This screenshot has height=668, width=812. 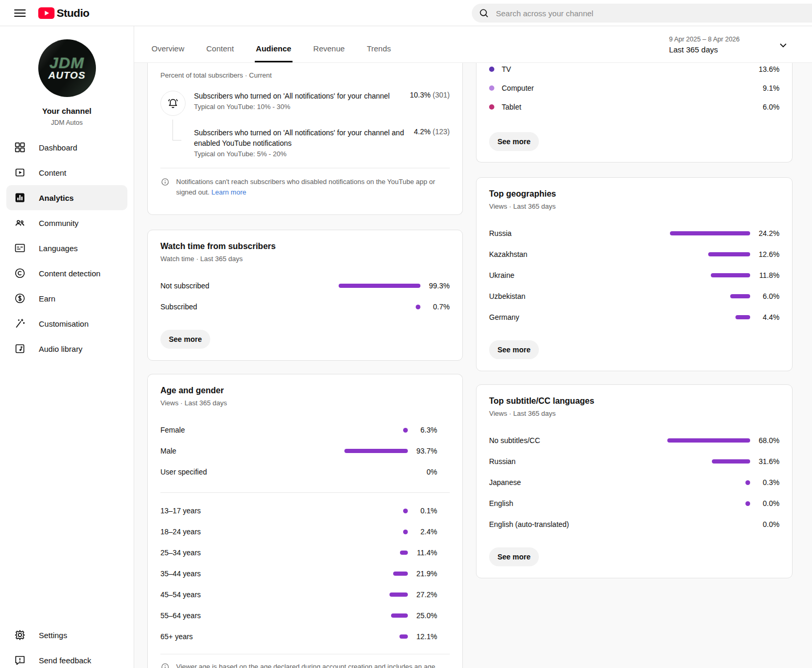 I want to click on learn-more-link: Learn more, so click(x=229, y=192).